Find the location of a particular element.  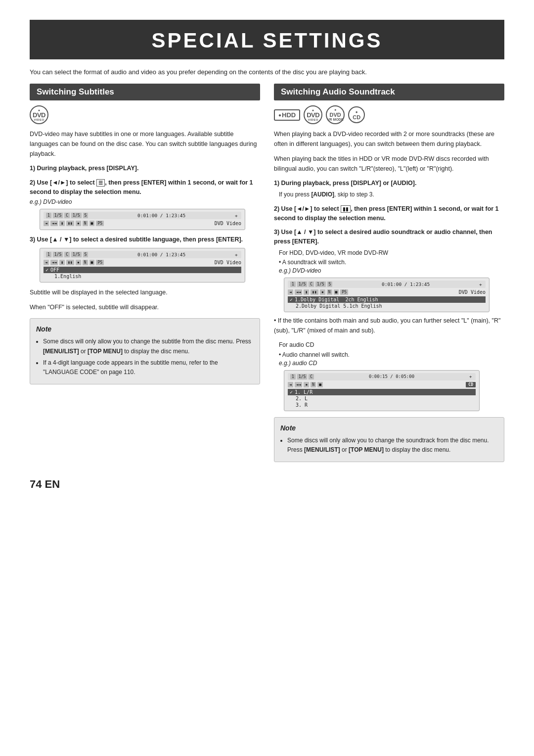

page-number: 74 EN is located at coordinates (267, 484).